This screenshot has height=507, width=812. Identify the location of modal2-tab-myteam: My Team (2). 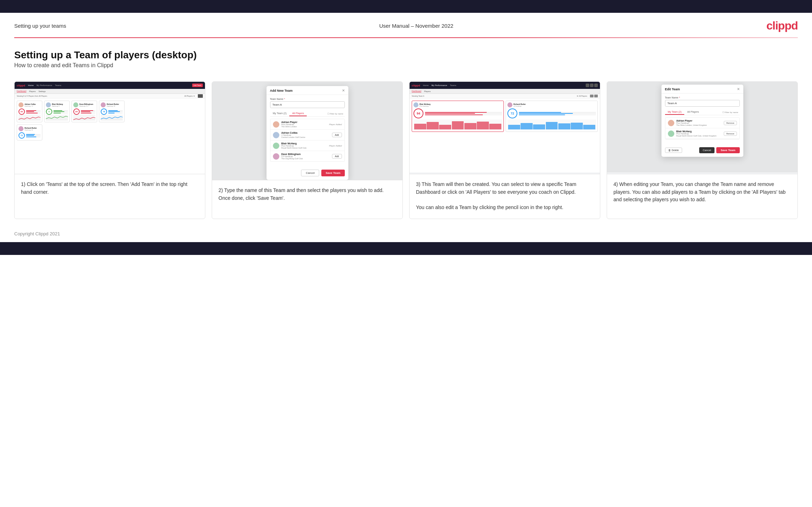
(675, 112).